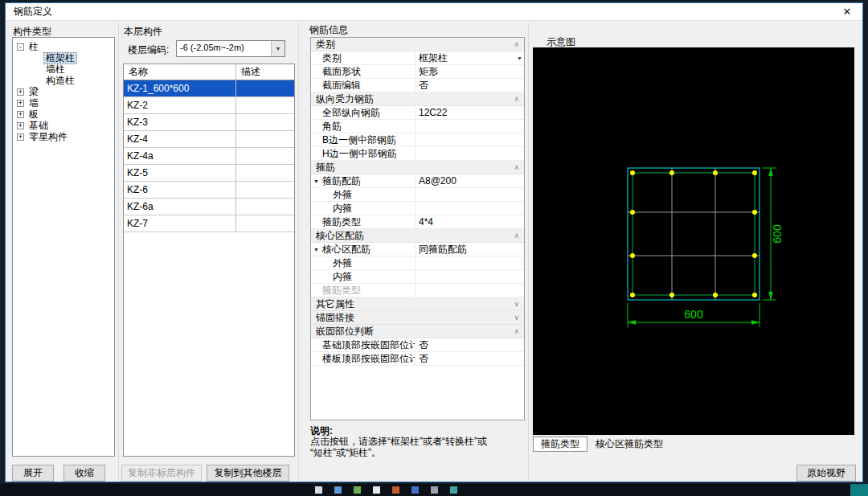  I want to click on table-row: KZ-7, so click(209, 223).